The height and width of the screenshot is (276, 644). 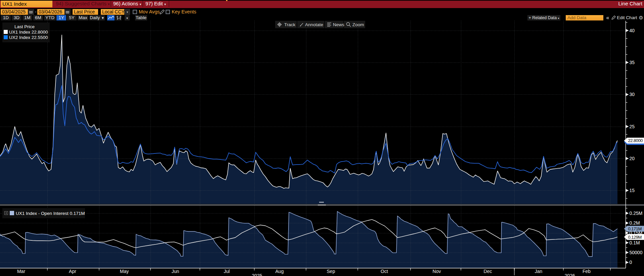 I want to click on svg-text: 22.8000, so click(x=636, y=140).